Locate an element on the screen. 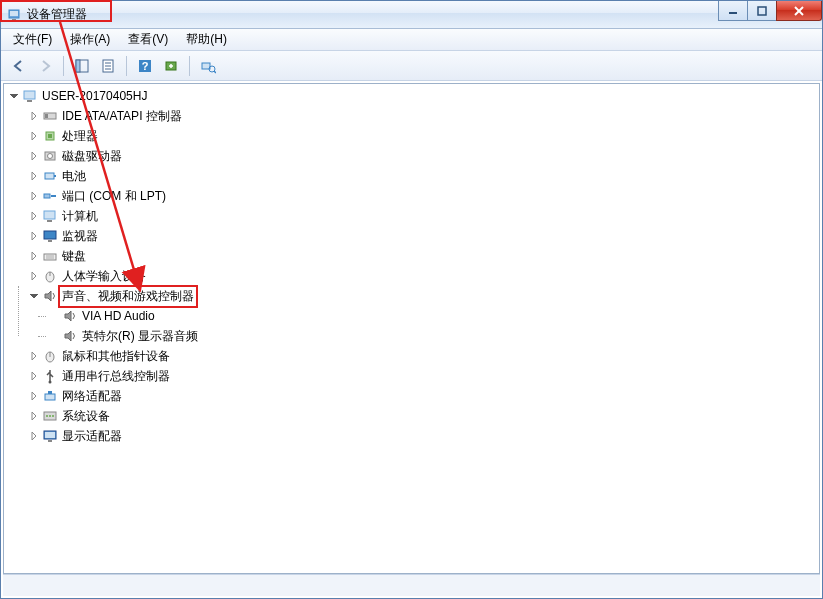 The image size is (823, 599). window-controls is located at coordinates (770, 11).